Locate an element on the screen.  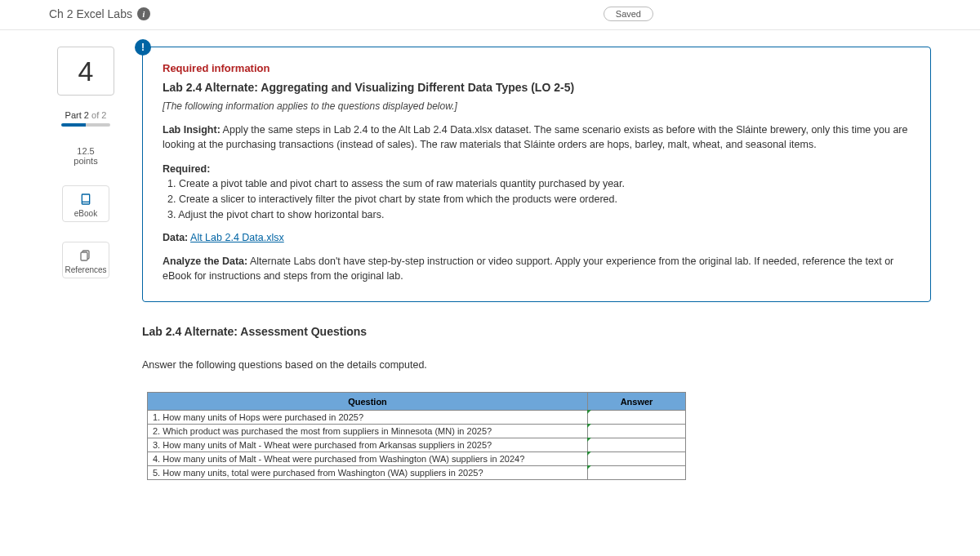
points-block: 12.5 points is located at coordinates (85, 156).